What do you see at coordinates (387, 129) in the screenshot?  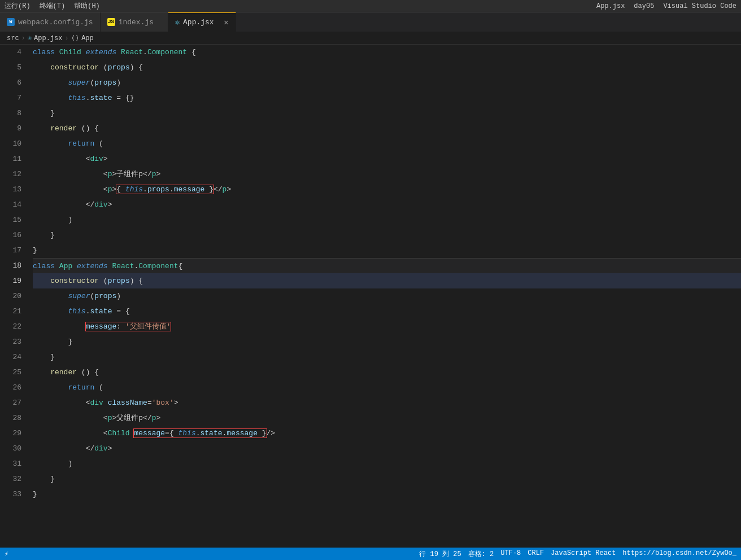 I see `code-line-9: render () {` at bounding box center [387, 129].